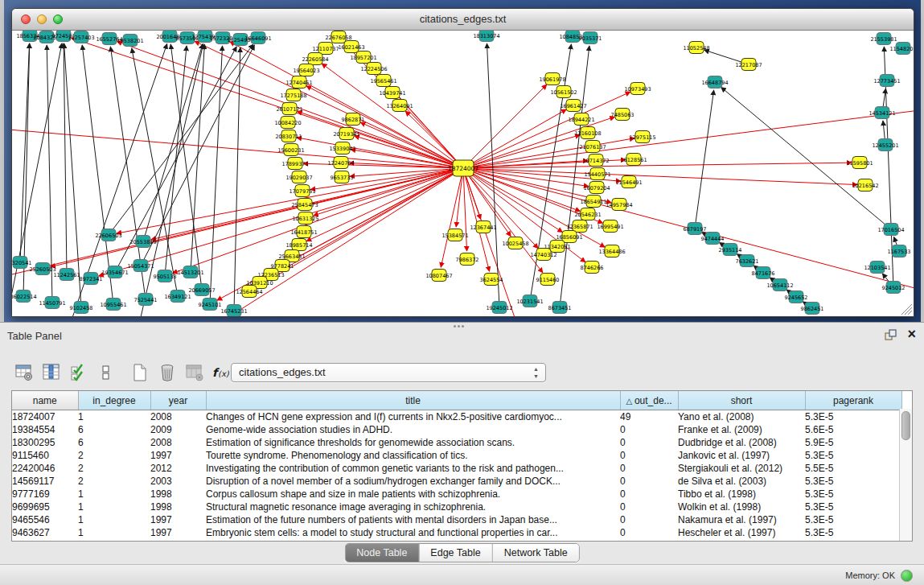 The width and height of the screenshot is (924, 585). Describe the element at coordinates (905, 307) in the screenshot. I see `resize-grip-icon` at that location.